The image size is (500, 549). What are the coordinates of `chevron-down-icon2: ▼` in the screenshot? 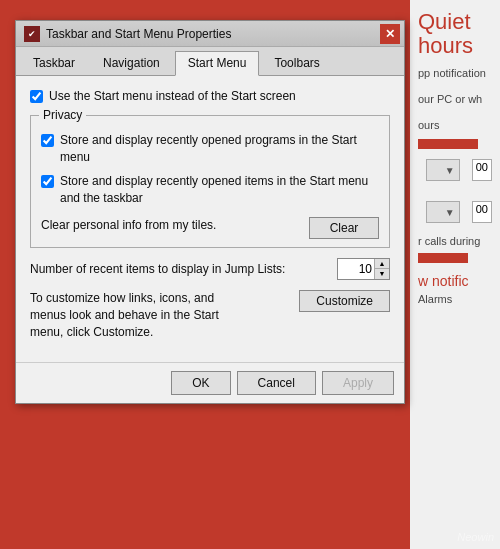 It's located at (450, 212).